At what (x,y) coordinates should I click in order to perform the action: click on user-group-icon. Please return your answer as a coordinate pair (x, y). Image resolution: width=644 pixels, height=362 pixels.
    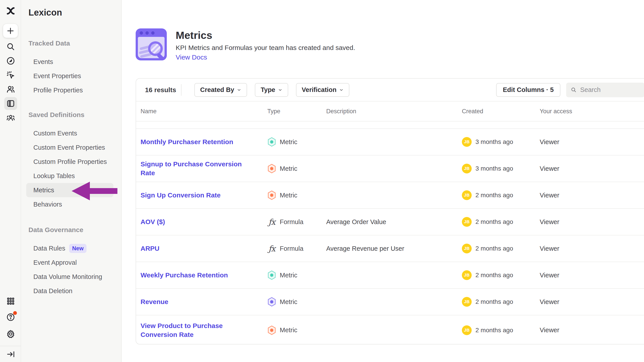
    Looking at the image, I should click on (10, 118).